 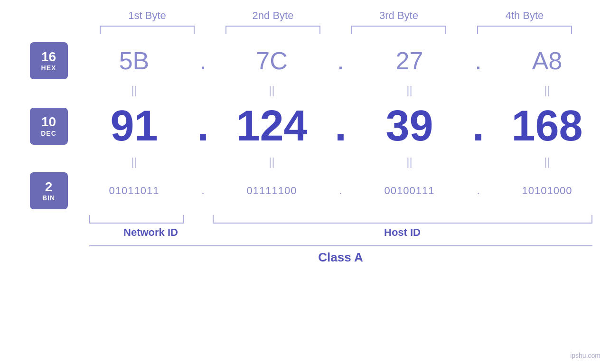 What do you see at coordinates (341, 257) in the screenshot?
I see `class-section: Class A` at bounding box center [341, 257].